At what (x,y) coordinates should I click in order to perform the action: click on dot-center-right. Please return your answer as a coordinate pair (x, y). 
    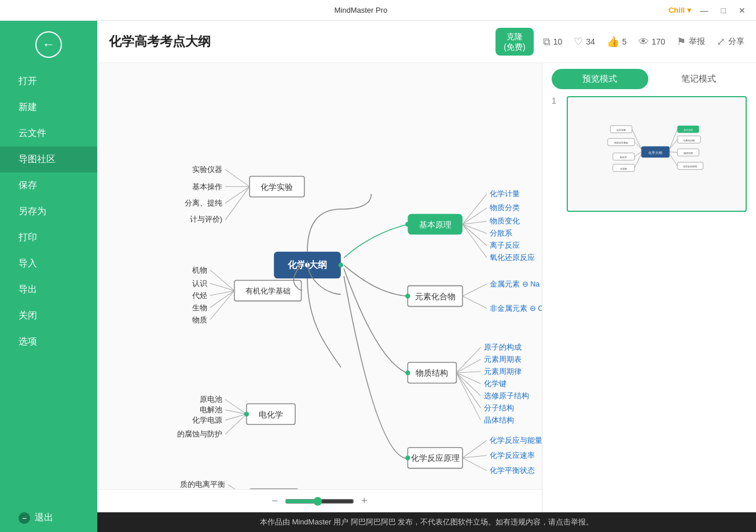
    Looking at the image, I should click on (341, 265).